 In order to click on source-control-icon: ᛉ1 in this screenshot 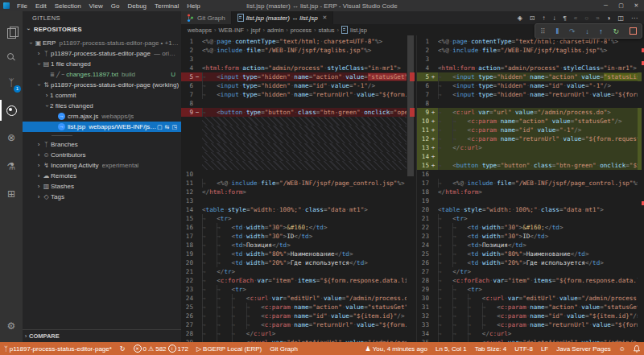, I will do `click(11, 83)`.